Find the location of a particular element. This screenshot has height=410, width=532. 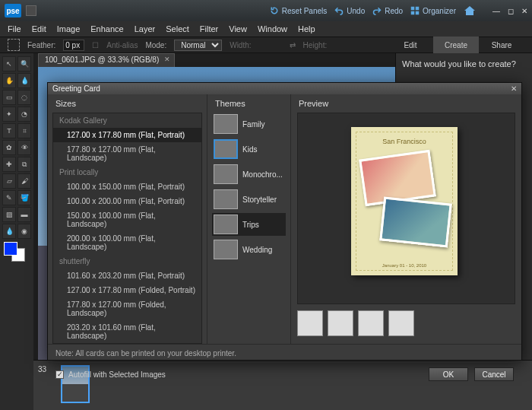

organizer-button: Organizer is located at coordinates (433, 11).